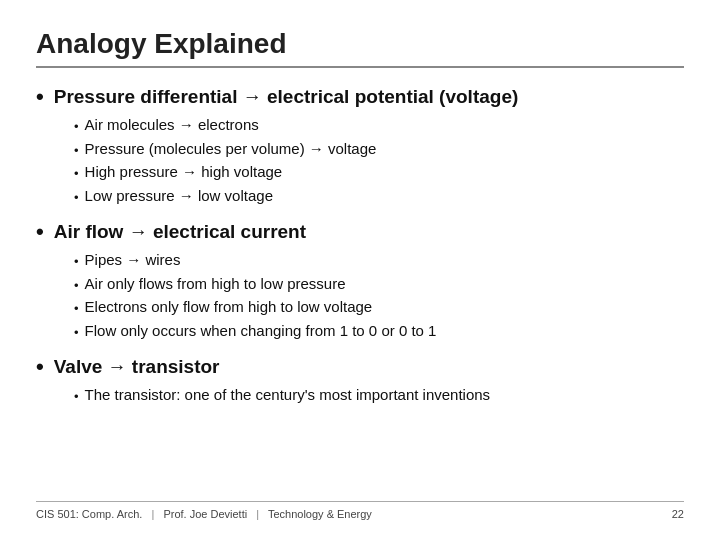  Describe the element at coordinates (379, 160) in the screenshot. I see `section-pressure-subbullets: • Air molecules → electrons • Pressure (…` at that location.